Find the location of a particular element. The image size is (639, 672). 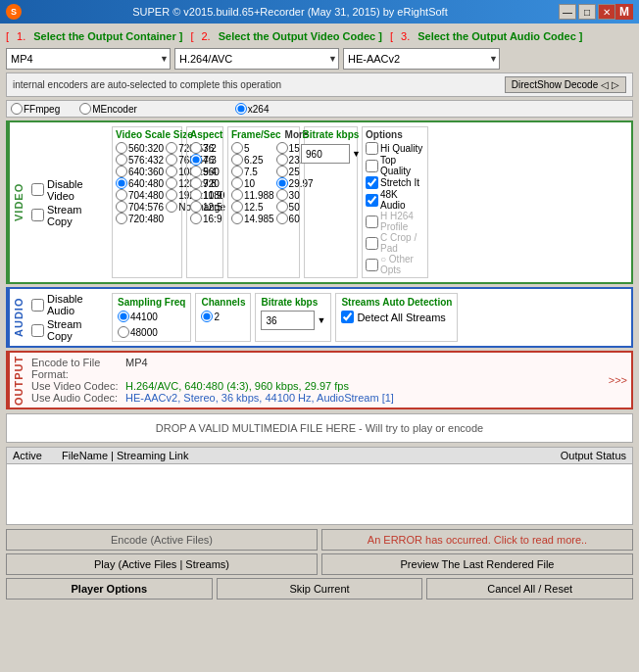

output-video-val: H.264/AVC, 640:480 (4:3), 960 kbps, 29.9… is located at coordinates (237, 386).